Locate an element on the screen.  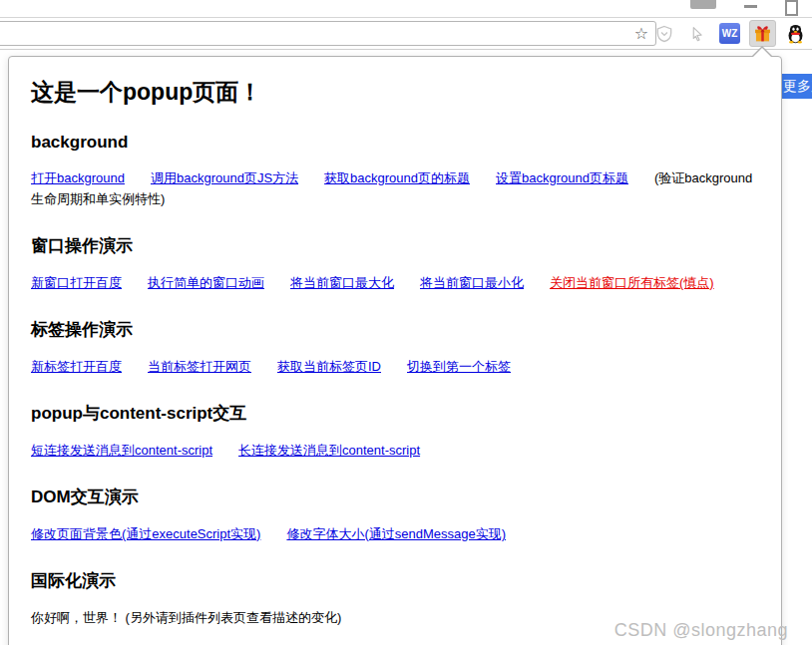
popup-link: 新窗口打开百度 is located at coordinates (76, 283).